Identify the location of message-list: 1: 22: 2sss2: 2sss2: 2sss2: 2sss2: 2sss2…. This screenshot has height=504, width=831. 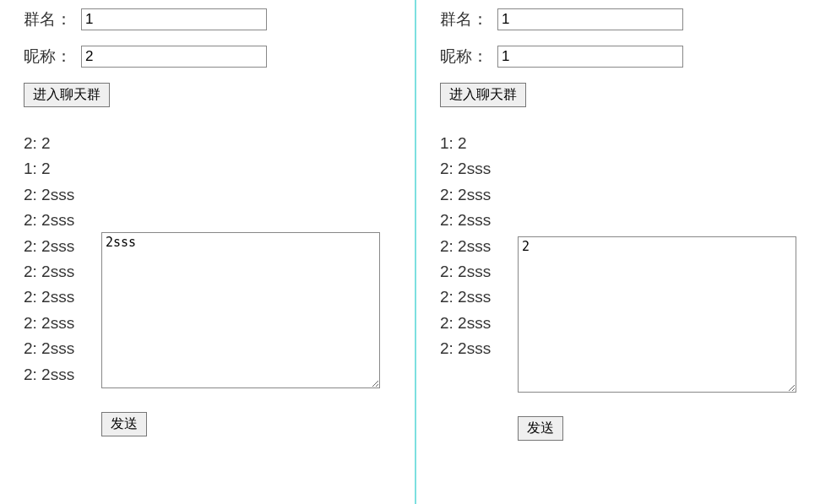
(479, 247).